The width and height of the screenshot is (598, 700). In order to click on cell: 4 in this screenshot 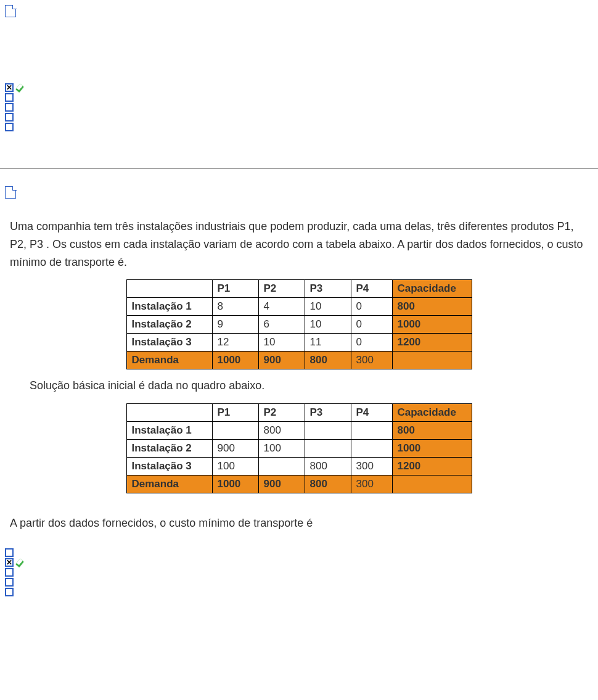, I will do `click(281, 307)`.